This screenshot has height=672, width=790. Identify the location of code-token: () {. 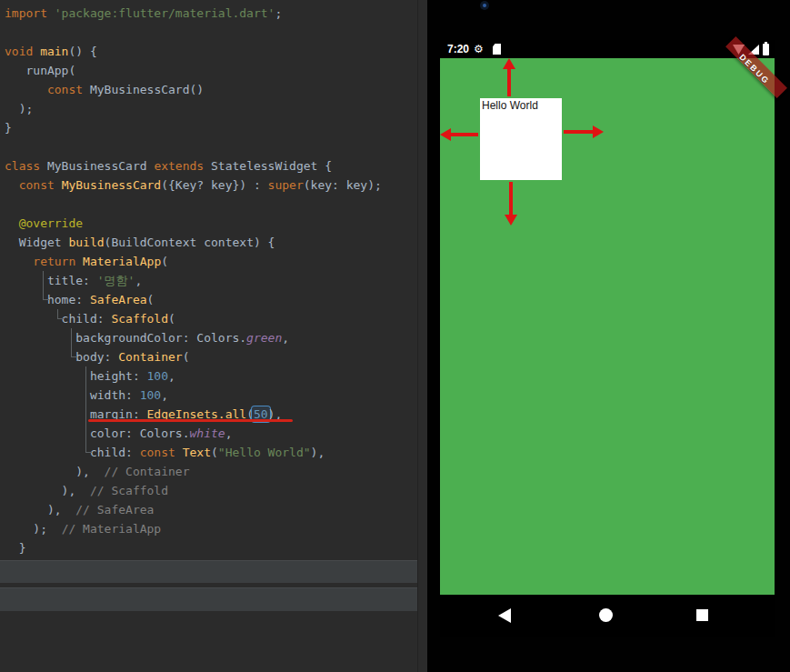
(82, 51).